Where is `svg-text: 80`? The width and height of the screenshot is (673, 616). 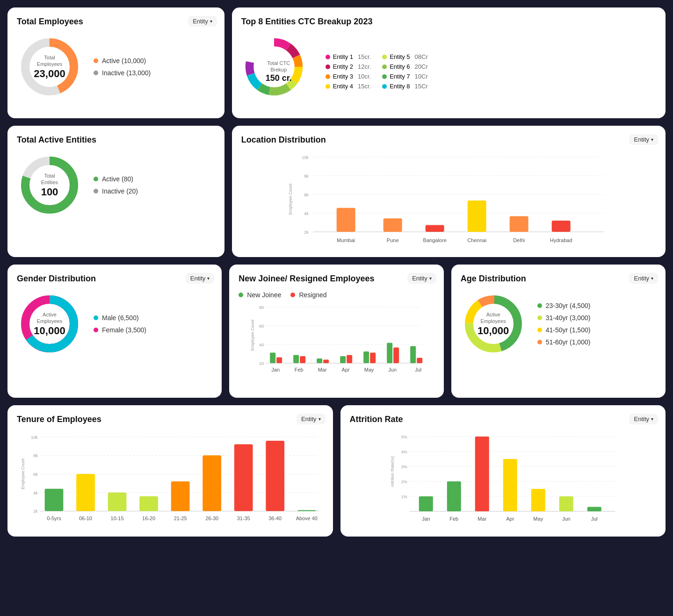 svg-text: 80 is located at coordinates (261, 308).